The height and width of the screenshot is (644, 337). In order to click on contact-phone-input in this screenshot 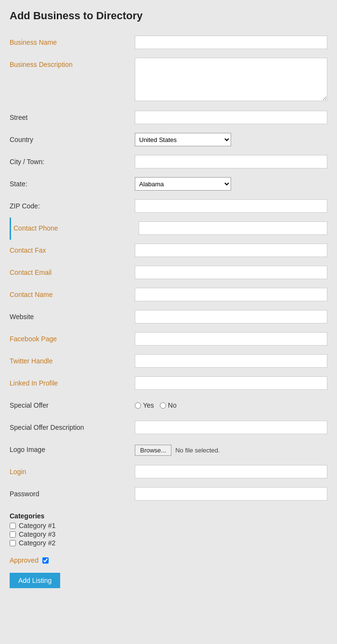, I will do `click(233, 228)`.